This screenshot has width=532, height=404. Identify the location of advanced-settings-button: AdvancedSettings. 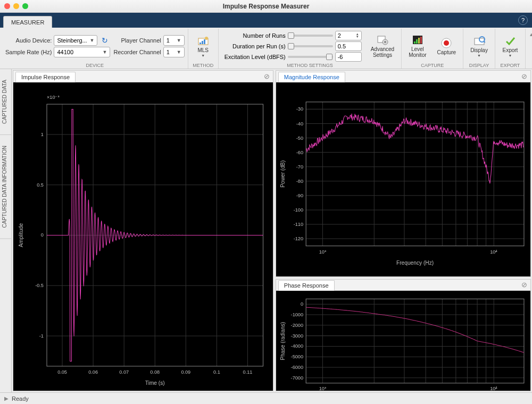
(383, 46).